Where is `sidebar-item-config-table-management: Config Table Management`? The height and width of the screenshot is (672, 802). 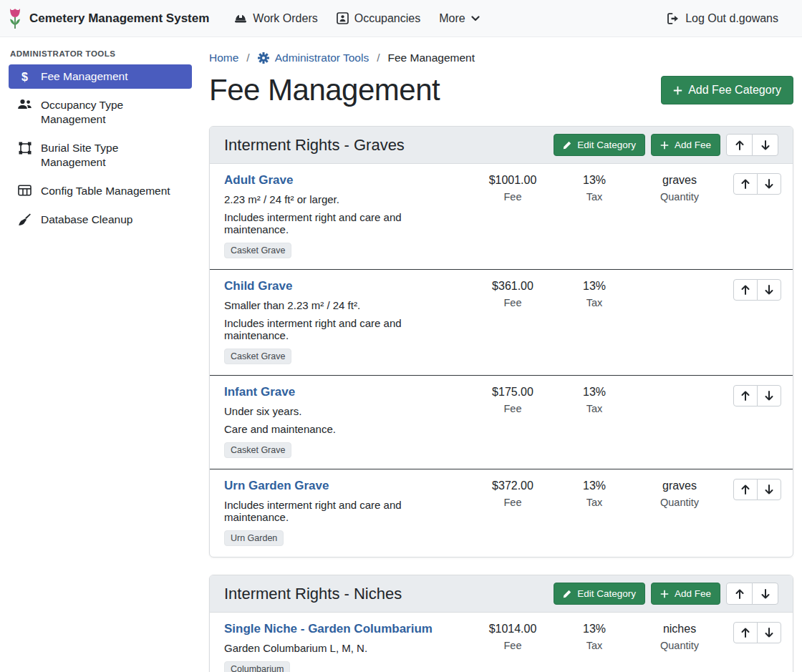 sidebar-item-config-table-management: Config Table Management is located at coordinates (100, 191).